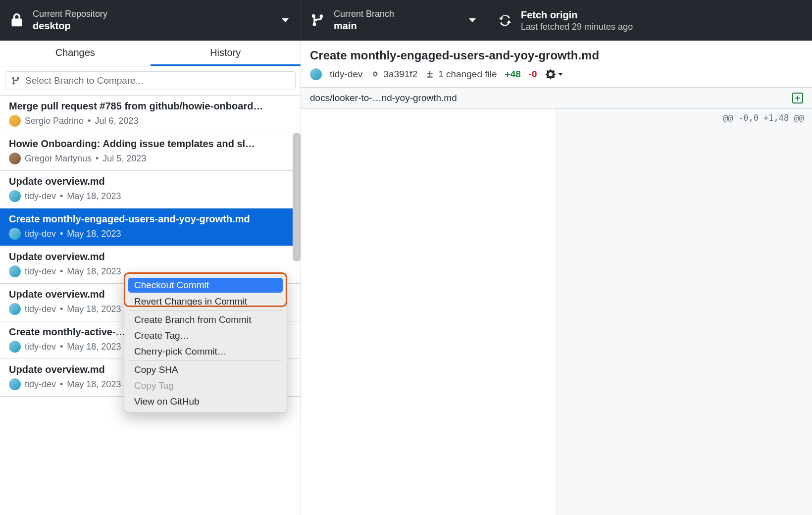 Image resolution: width=812 pixels, height=515 pixels. What do you see at coordinates (151, 158) in the screenshot?
I see `commit-item-meta: Gregor Martynus•Jul 5, 2023` at bounding box center [151, 158].